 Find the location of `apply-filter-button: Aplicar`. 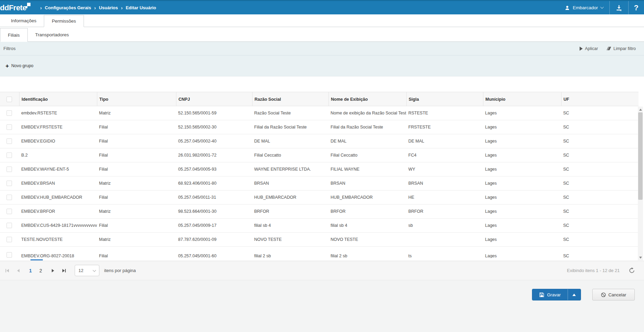

apply-filter-button: Aplicar is located at coordinates (589, 49).